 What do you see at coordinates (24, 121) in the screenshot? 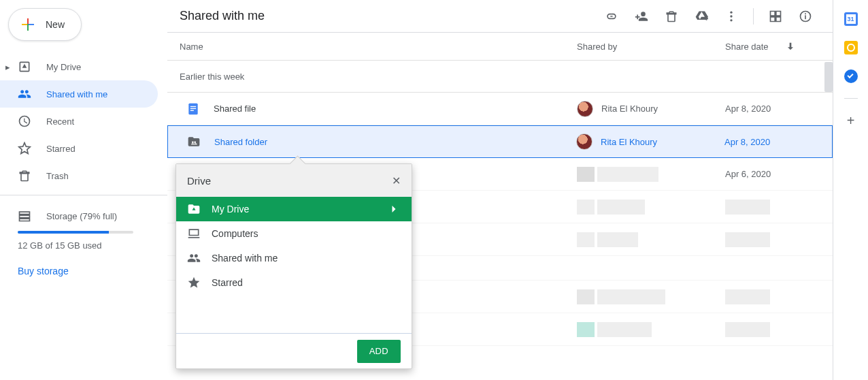
I see `clock-icon` at bounding box center [24, 121].